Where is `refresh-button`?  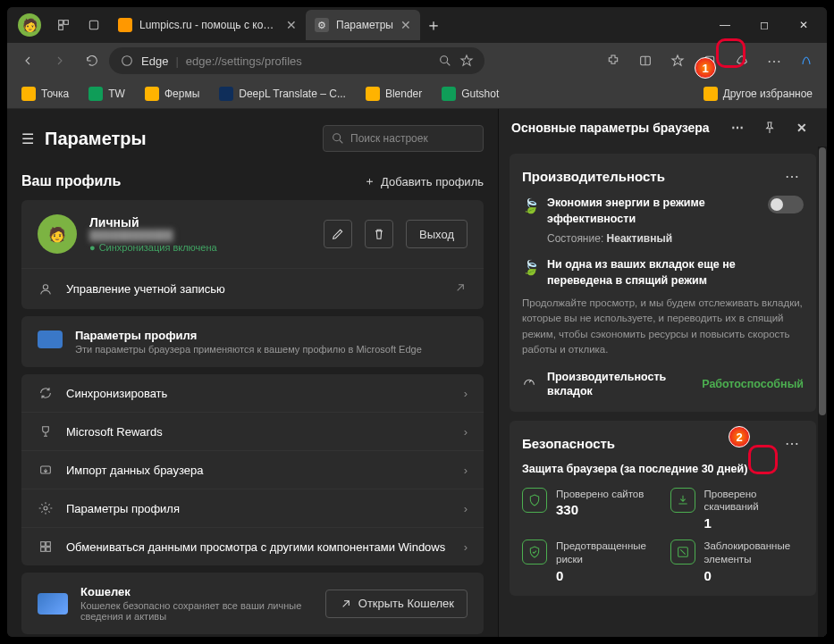 refresh-button is located at coordinates (92, 61).